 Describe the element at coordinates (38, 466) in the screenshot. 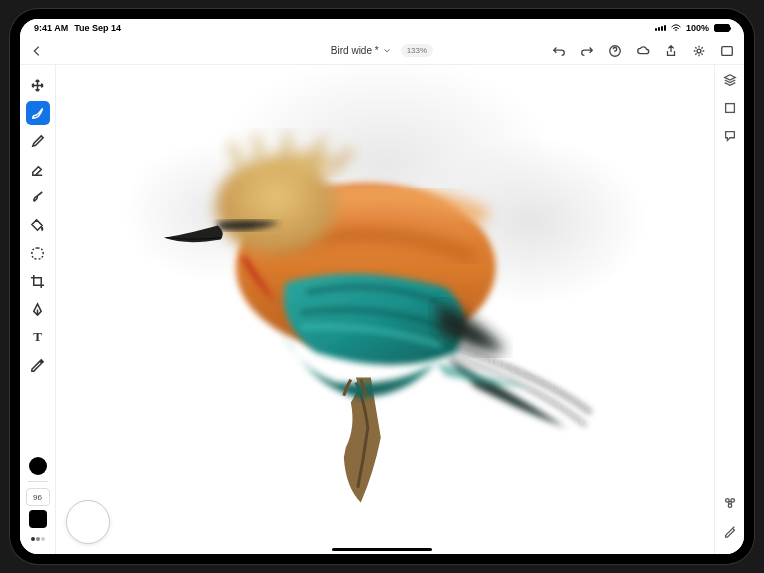

I see `foreground-color-swatch` at that location.